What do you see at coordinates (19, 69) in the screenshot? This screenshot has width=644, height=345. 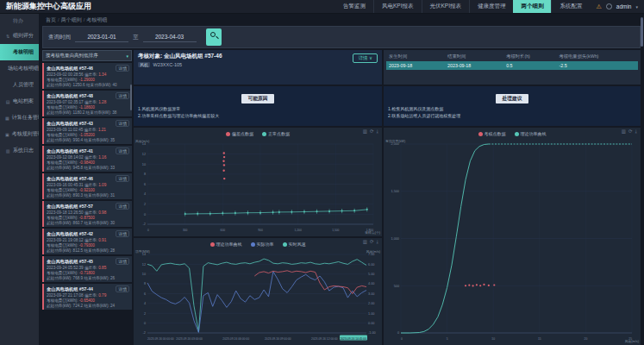 I see `sidebar-item-场站考核明细: 场站考核明细` at bounding box center [19, 69].